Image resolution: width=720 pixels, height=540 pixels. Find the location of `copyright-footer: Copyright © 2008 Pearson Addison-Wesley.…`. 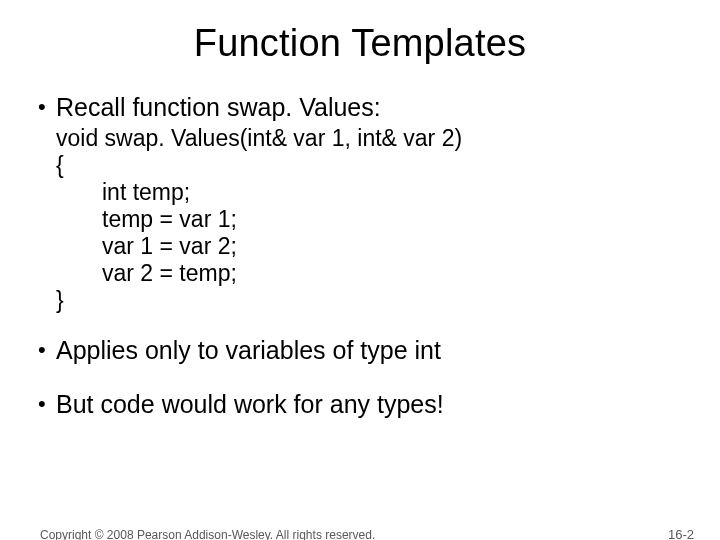

copyright-footer: Copyright © 2008 Pearson Addison-Wesley.… is located at coordinates (208, 534).